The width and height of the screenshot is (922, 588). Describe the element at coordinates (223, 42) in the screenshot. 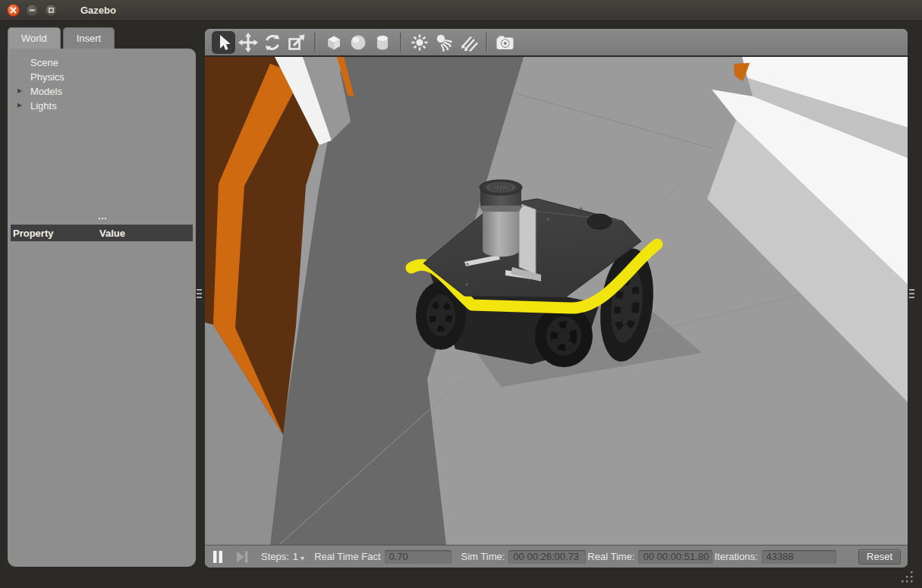

I see `select-tool-button` at that location.